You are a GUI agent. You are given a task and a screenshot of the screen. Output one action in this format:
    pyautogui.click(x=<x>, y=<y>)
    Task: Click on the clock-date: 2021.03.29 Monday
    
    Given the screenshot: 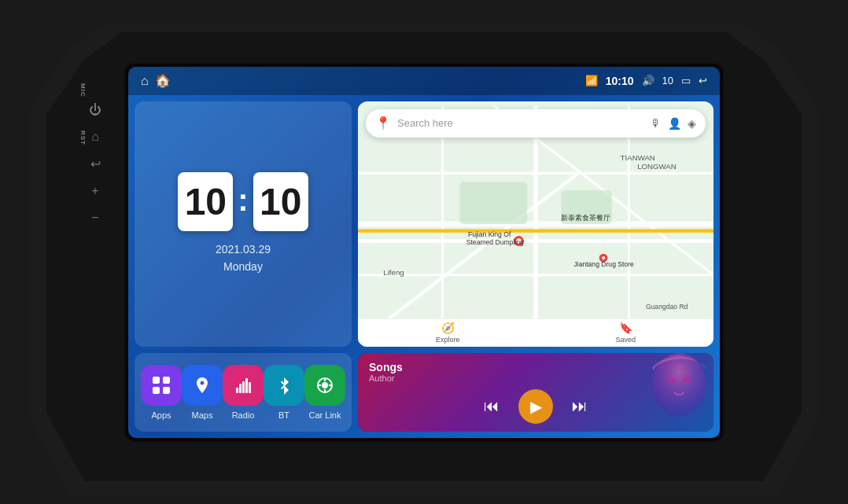 What is the action you would take?
    pyautogui.click(x=243, y=258)
    